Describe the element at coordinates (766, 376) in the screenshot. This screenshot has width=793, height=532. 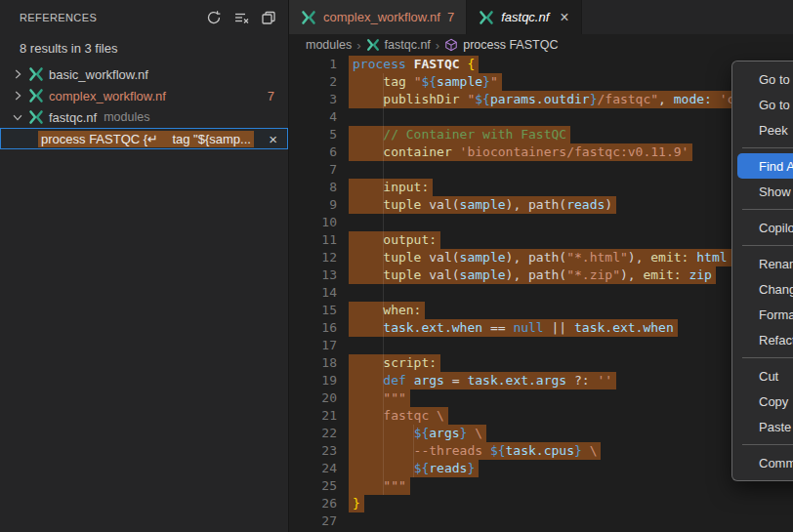
I see `menu-item-cut: Cut` at that location.